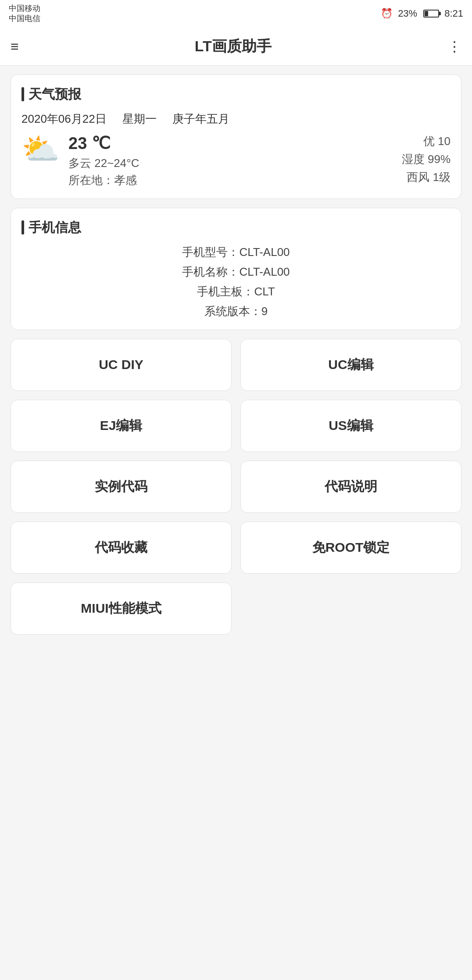 This screenshot has height=980, width=472. What do you see at coordinates (121, 548) in the screenshot?
I see `code-collect-button: 代码收藏` at bounding box center [121, 548].